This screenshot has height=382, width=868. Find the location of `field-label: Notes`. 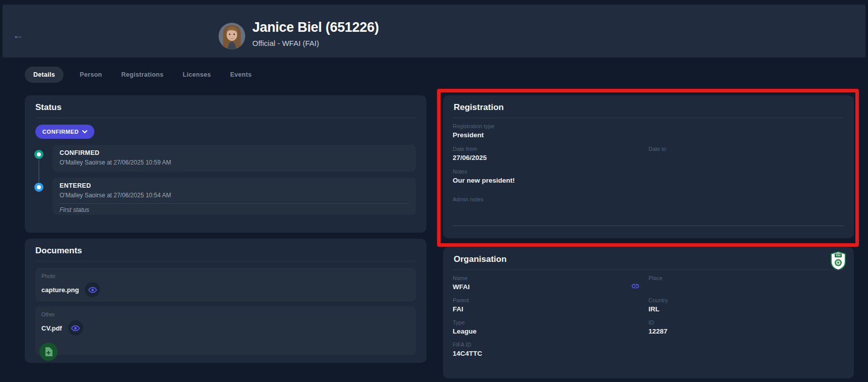

field-label: Notes is located at coordinates (483, 172).